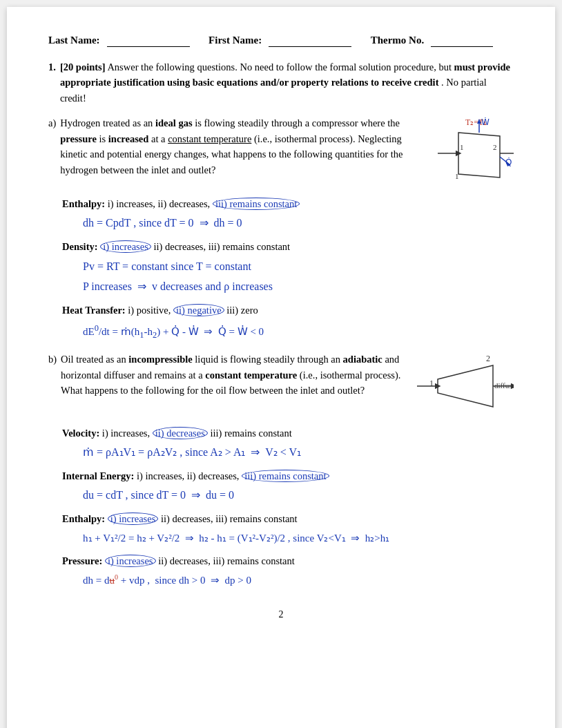 This screenshot has height=728, width=562. What do you see at coordinates (130, 561) in the screenshot?
I see `pres-circled: i) increases` at bounding box center [130, 561].